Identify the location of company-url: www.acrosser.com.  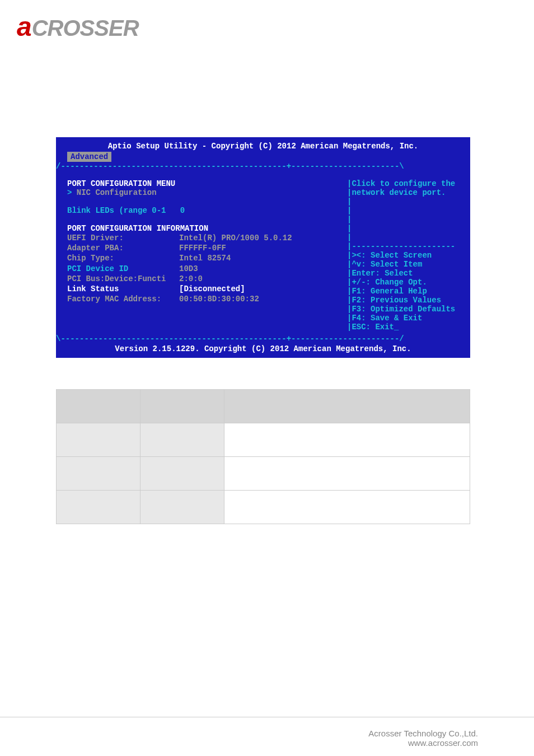
(239, 743).